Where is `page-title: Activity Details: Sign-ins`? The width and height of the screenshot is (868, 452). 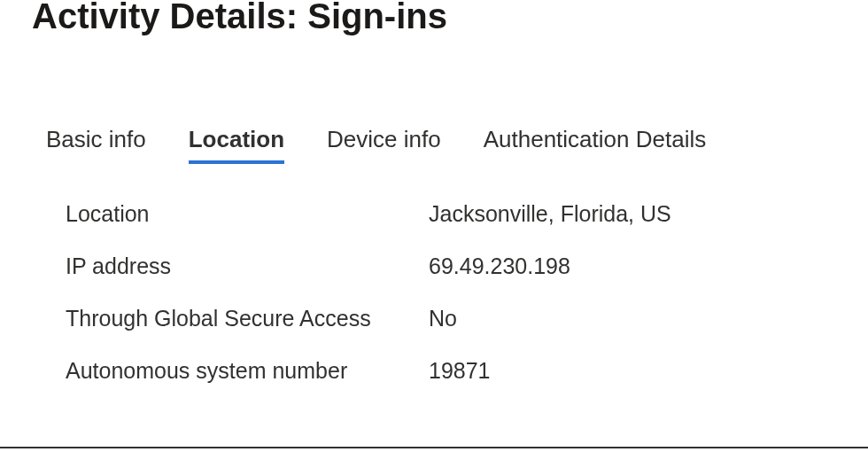
page-title: Activity Details: Sign-ins is located at coordinates (434, 19).